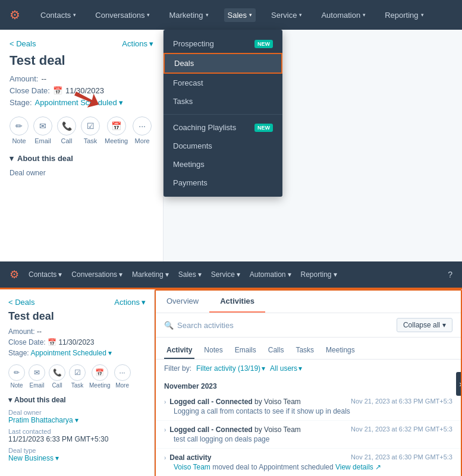  What do you see at coordinates (192, 467) in the screenshot?
I see `voiso-team-link: Voiso Team` at bounding box center [192, 467].